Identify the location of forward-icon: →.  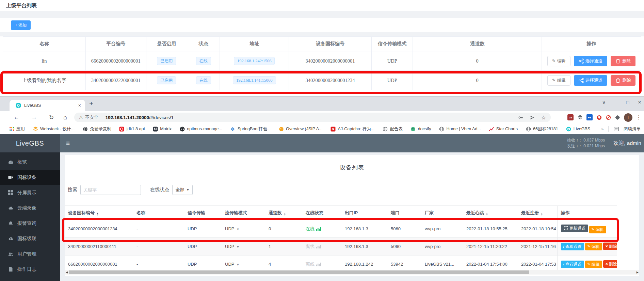
(34, 117).